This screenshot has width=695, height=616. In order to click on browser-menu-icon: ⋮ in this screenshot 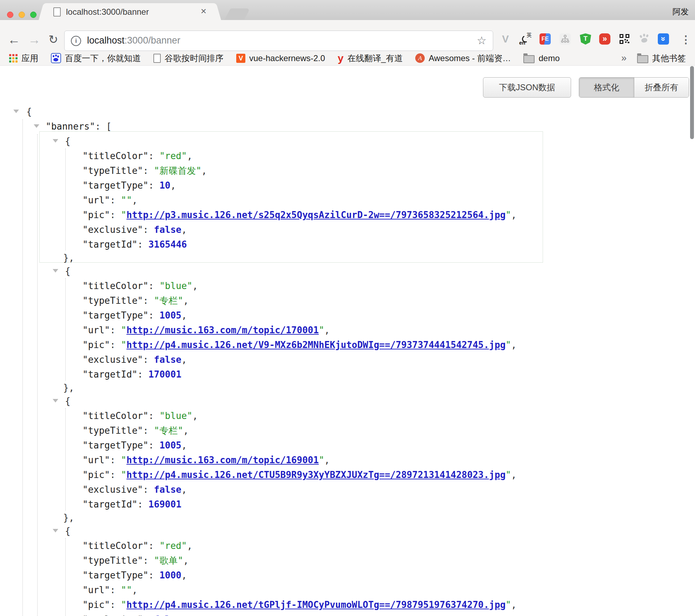, I will do `click(686, 40)`.